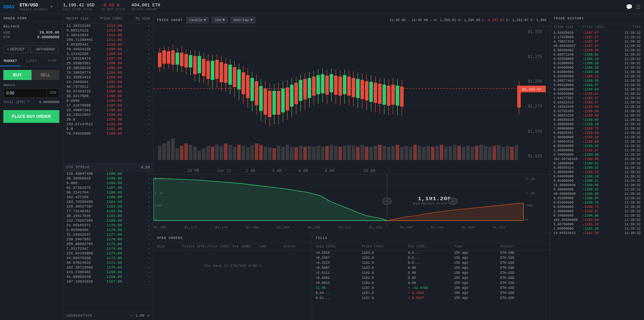 The width and height of the screenshot is (644, 320). What do you see at coordinates (156, 220) in the screenshot?
I see `svg-text: 0` at bounding box center [156, 220].